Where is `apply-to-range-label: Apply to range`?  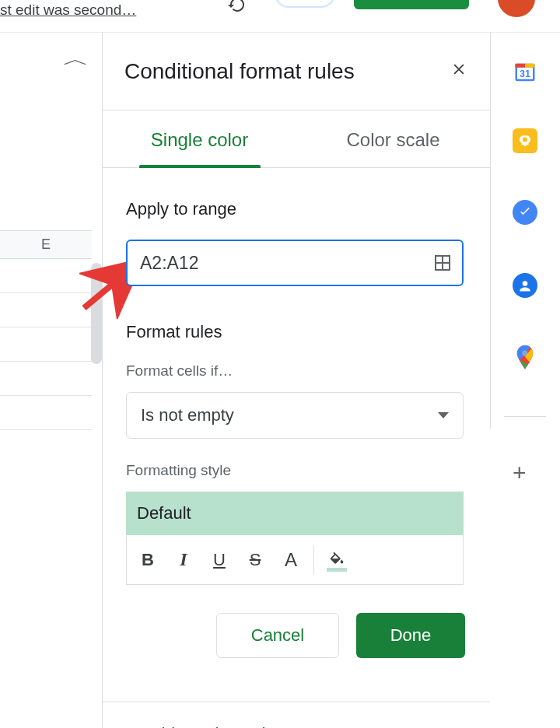
apply-to-range-label: Apply to range is located at coordinates (296, 209).